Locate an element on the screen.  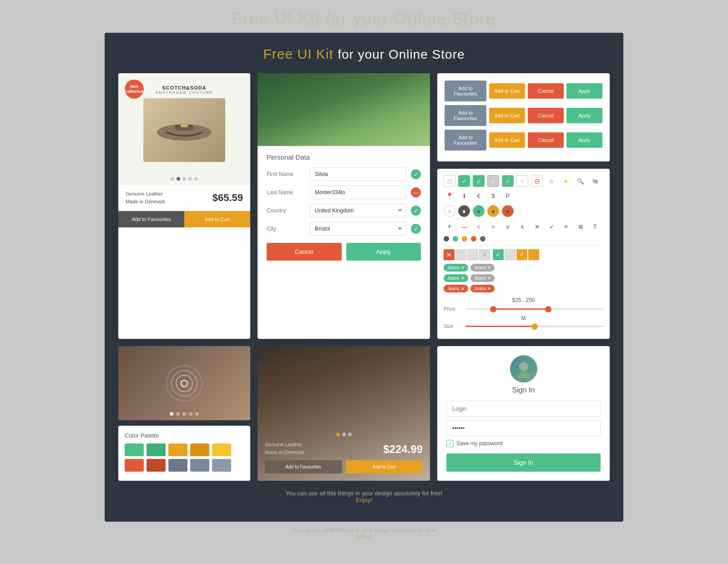
color-dot-gold is located at coordinates (465, 239).